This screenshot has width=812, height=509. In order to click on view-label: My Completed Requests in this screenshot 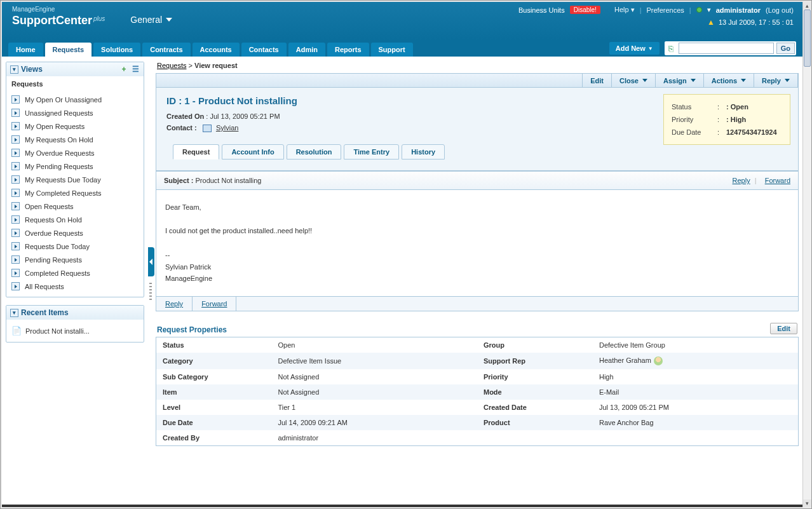, I will do `click(63, 193)`.